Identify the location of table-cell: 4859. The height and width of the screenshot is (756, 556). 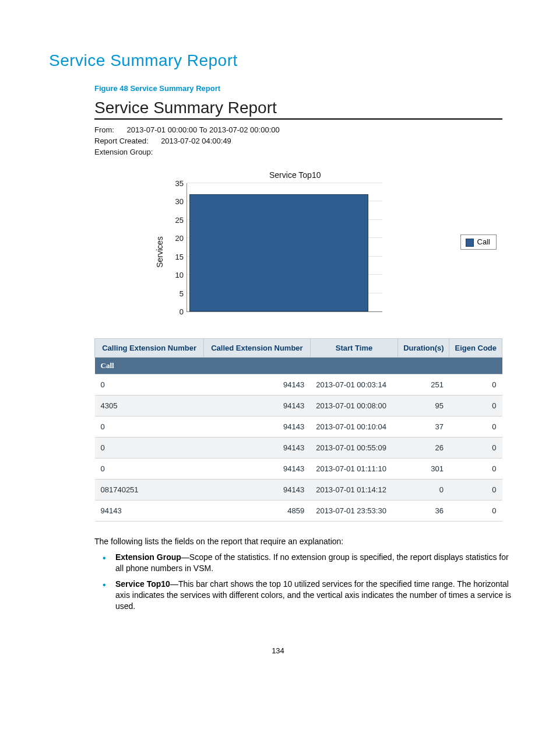
(258, 511).